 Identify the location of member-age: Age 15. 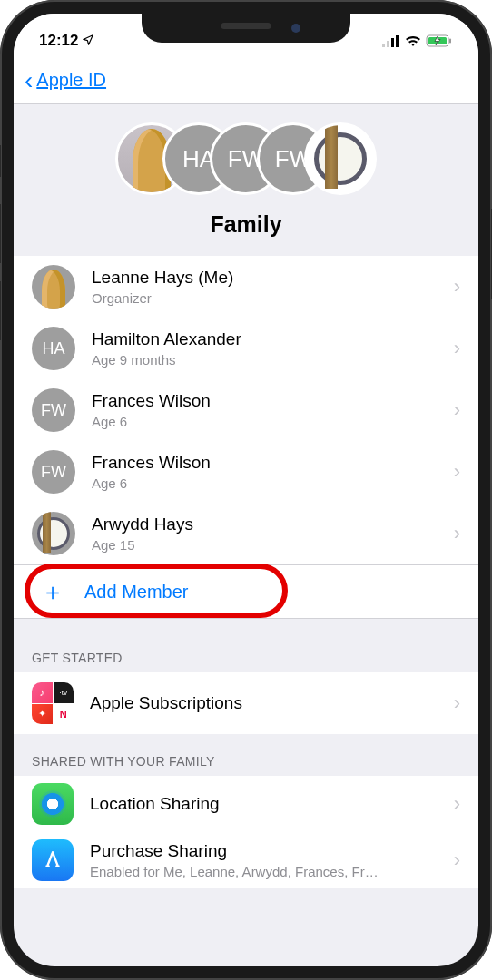
(269, 545).